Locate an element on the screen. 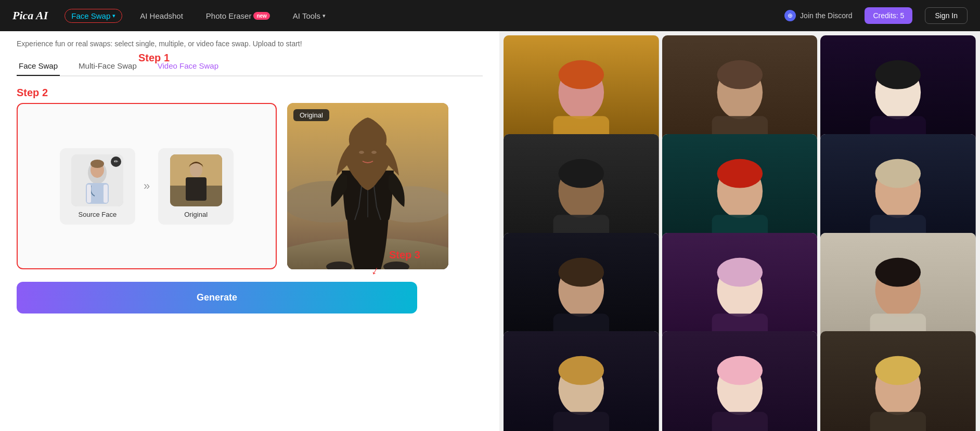 Image resolution: width=980 pixels, height=431 pixels. credits-button: Credits: 5 is located at coordinates (888, 16).